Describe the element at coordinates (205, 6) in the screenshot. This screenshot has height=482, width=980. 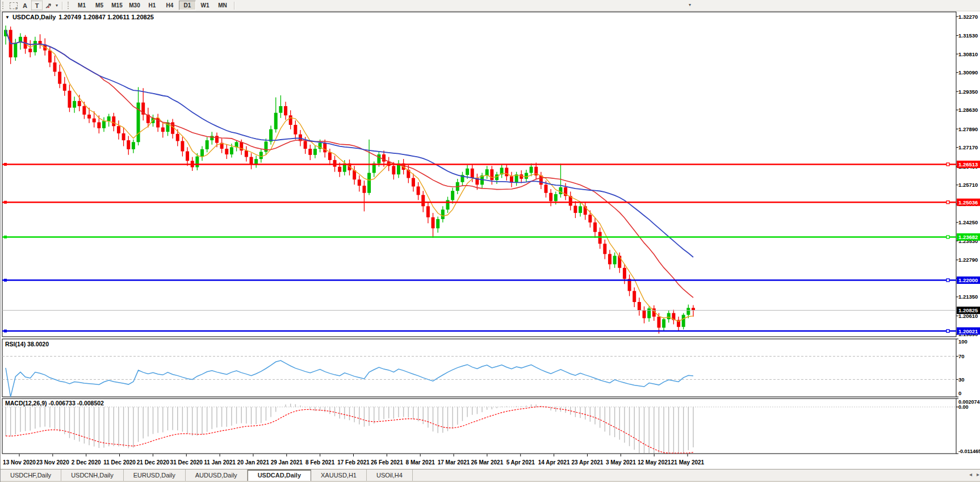
I see `timeframe-w1: W1` at that location.